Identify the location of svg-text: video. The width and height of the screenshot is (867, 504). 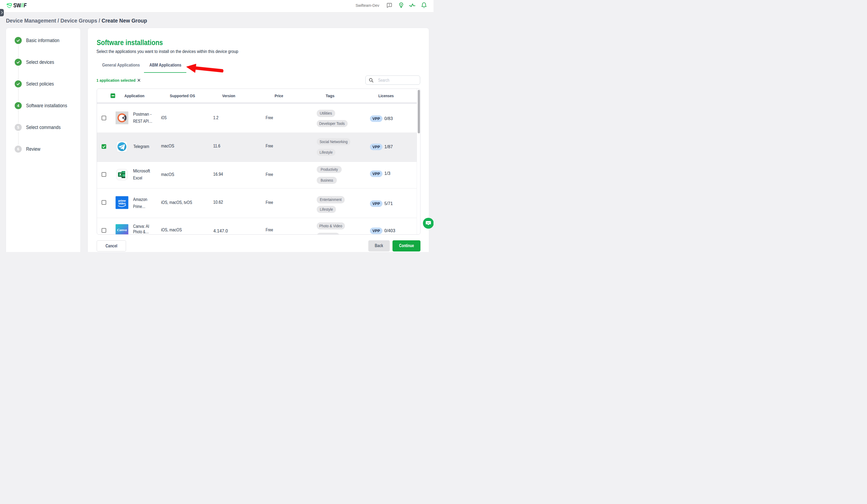
(122, 203).